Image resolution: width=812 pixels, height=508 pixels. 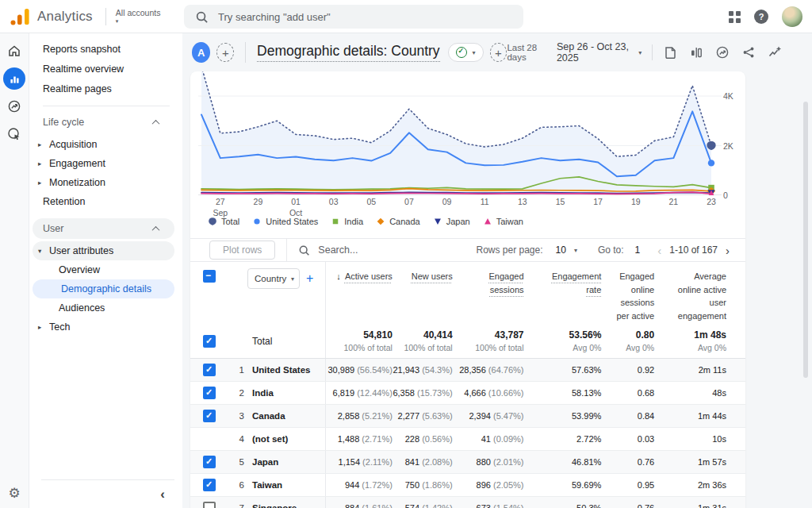 What do you see at coordinates (237, 502) in the screenshot?
I see `row-index: 7` at bounding box center [237, 502].